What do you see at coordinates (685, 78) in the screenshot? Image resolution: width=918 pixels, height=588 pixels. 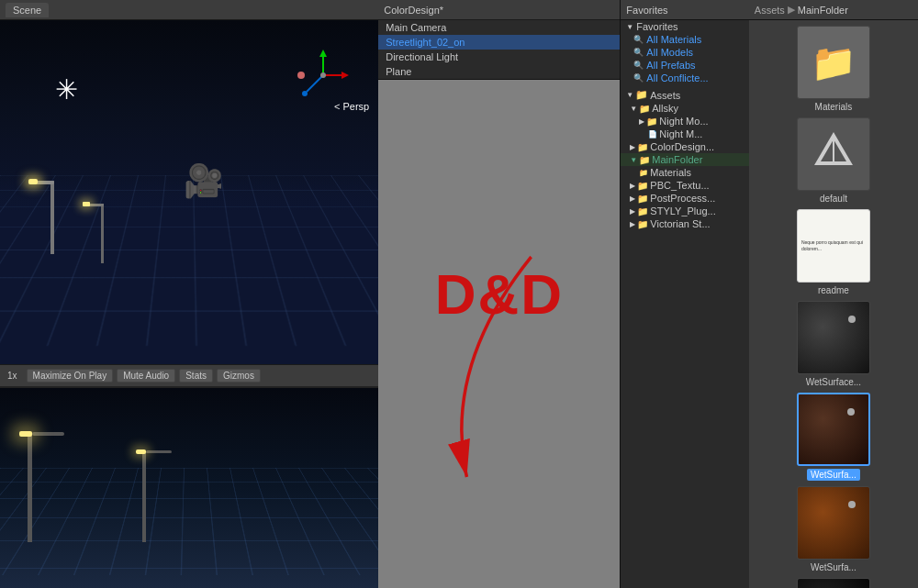 I see `fav-all-conflicte: 🔍 All Conflicte...` at bounding box center [685, 78].